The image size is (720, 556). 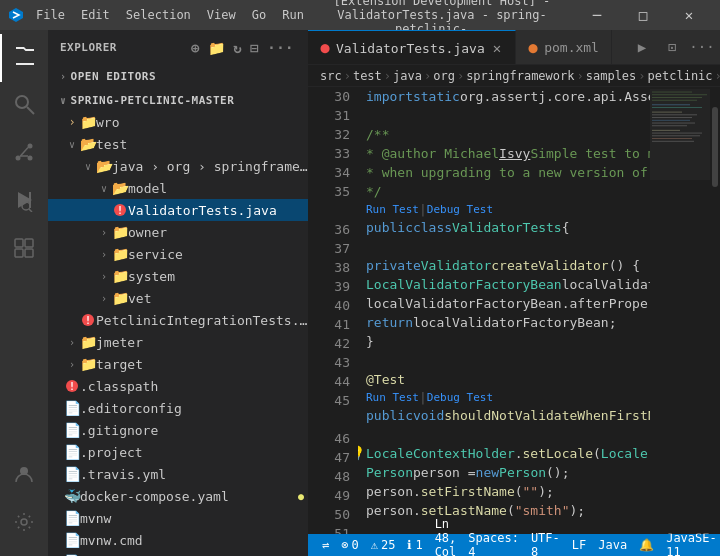 What do you see at coordinates (680, 76) in the screenshot?
I see `breadcrumb-petclinic: petclinic` at bounding box center [680, 76].